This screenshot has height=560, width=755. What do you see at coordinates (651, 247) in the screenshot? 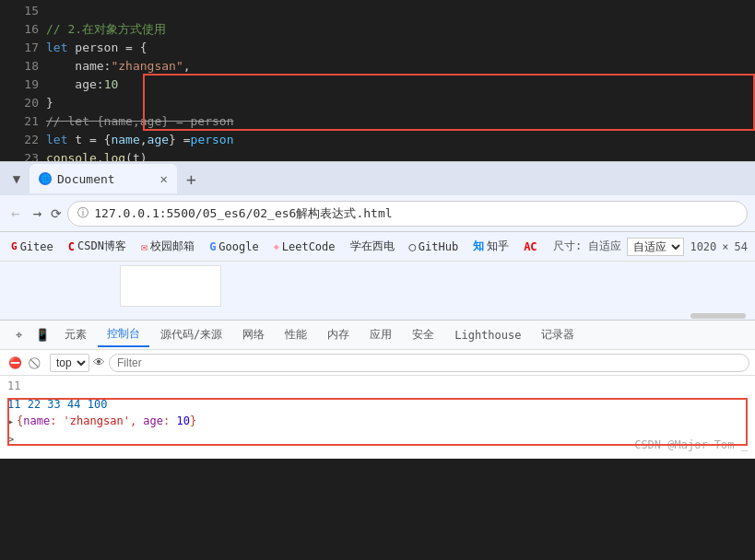
I see `size-control: 尺寸: 自适应 自适应 响应式 1020 × 54` at bounding box center [651, 247].